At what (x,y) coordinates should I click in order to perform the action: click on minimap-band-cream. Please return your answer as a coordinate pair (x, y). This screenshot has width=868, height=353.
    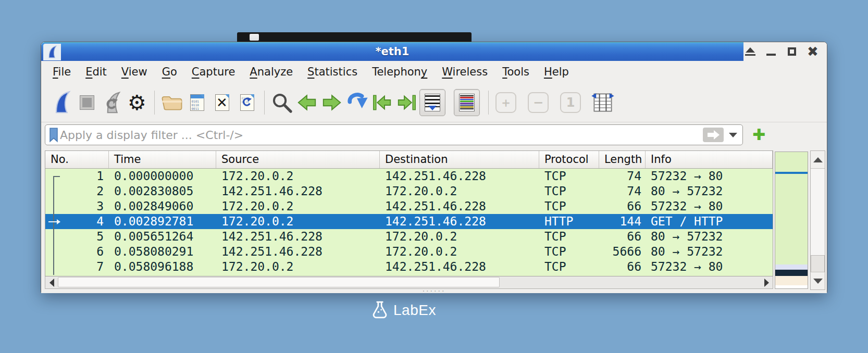
    Looking at the image, I should click on (791, 281).